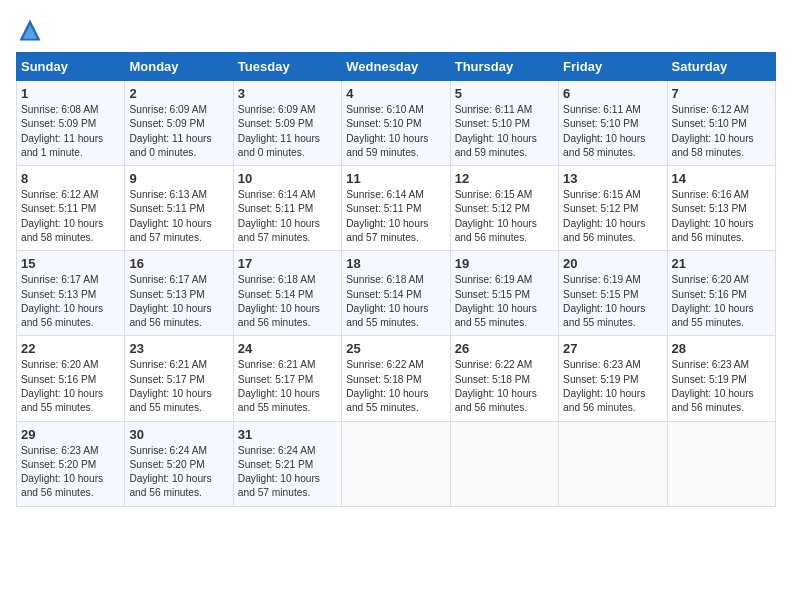 The height and width of the screenshot is (612, 792). I want to click on day-number: 15, so click(70, 264).